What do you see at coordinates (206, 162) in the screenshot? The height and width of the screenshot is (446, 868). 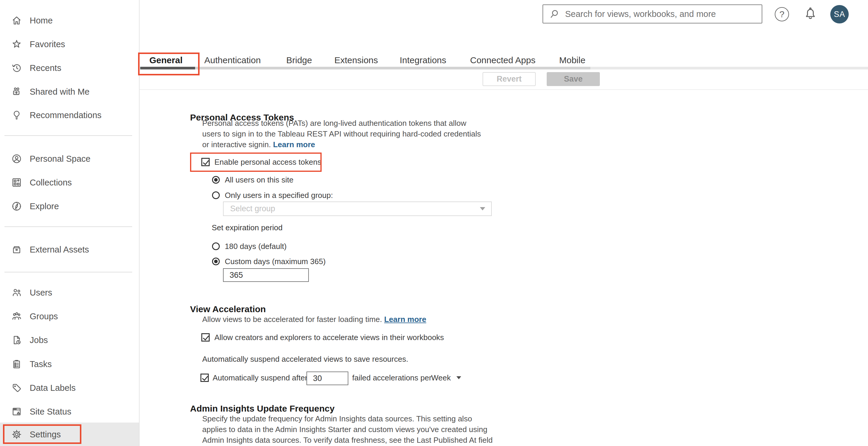 I see `enable-pat-checkbox` at bounding box center [206, 162].